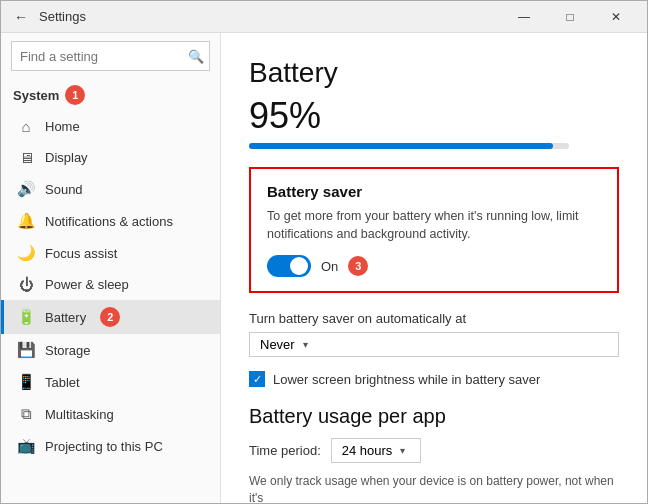 This screenshot has height=504, width=648. I want to click on back-button: ←, so click(21, 17).